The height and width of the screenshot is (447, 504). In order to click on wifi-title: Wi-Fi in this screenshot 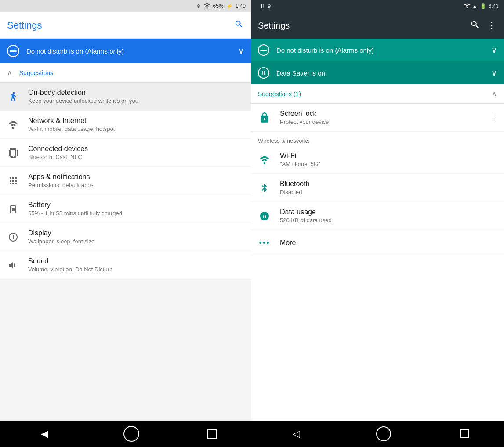, I will do `click(388, 156)`.